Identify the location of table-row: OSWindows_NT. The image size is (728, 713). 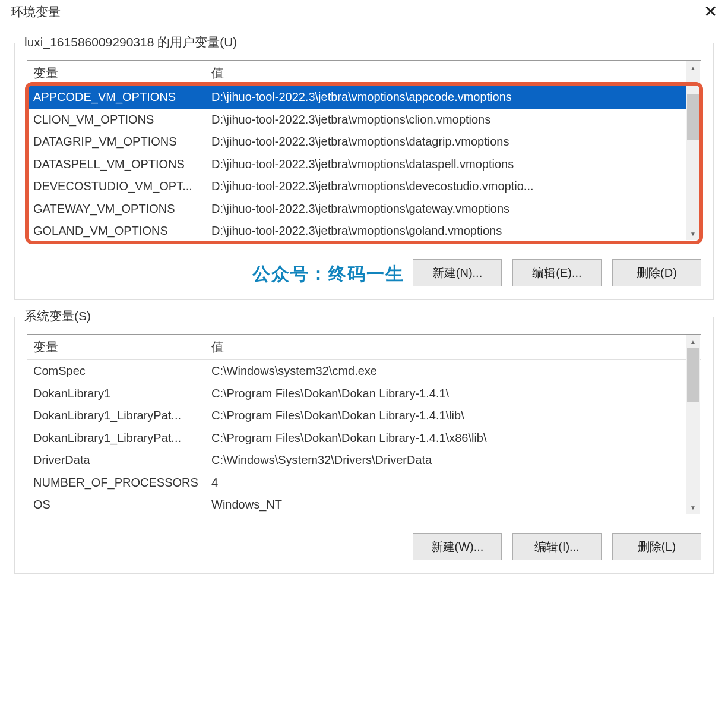
(364, 504).